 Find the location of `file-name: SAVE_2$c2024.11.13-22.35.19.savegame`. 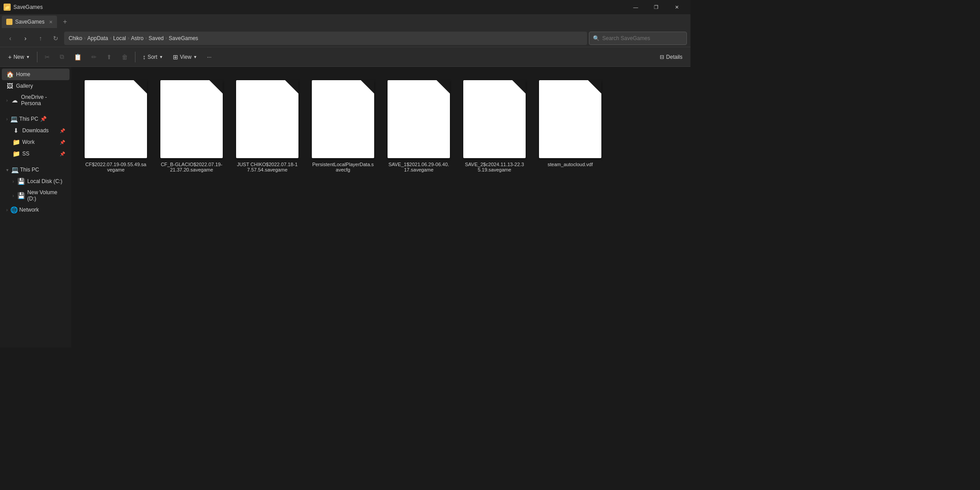

file-name: SAVE_2$c2024.11.13-22.35.19.savegame is located at coordinates (494, 167).